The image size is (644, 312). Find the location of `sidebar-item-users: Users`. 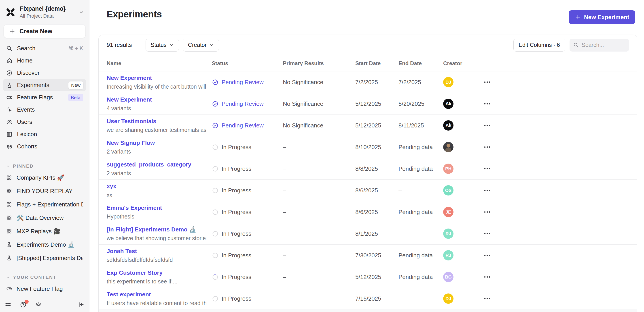

sidebar-item-users: Users is located at coordinates (44, 122).